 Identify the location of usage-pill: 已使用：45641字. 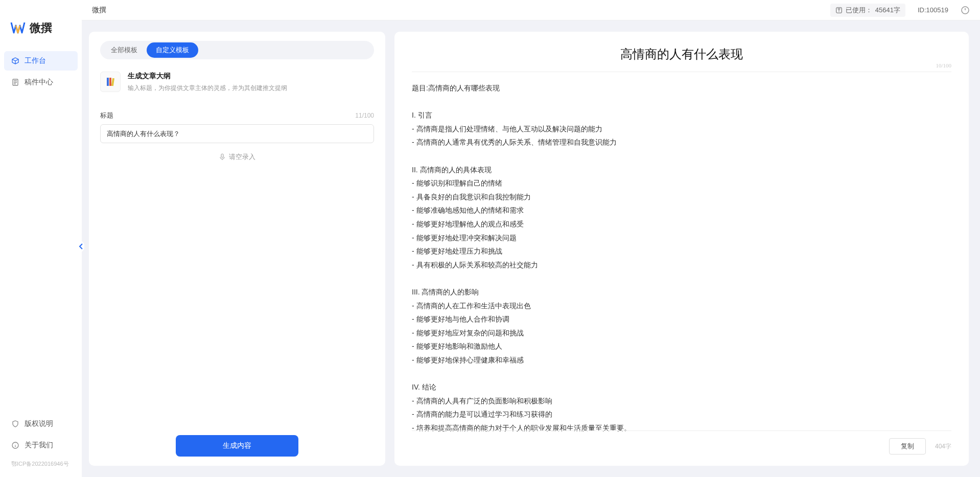
(868, 10).